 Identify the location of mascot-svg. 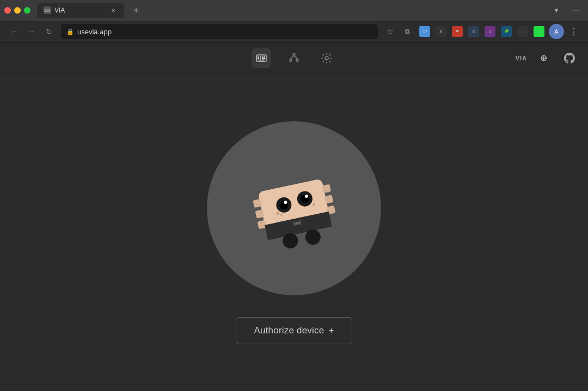
(294, 208).